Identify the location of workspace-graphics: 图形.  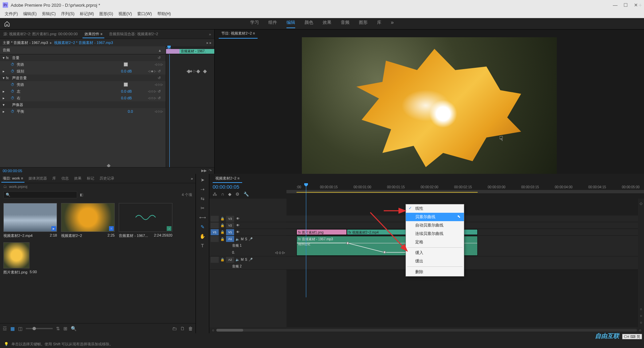
(363, 24).